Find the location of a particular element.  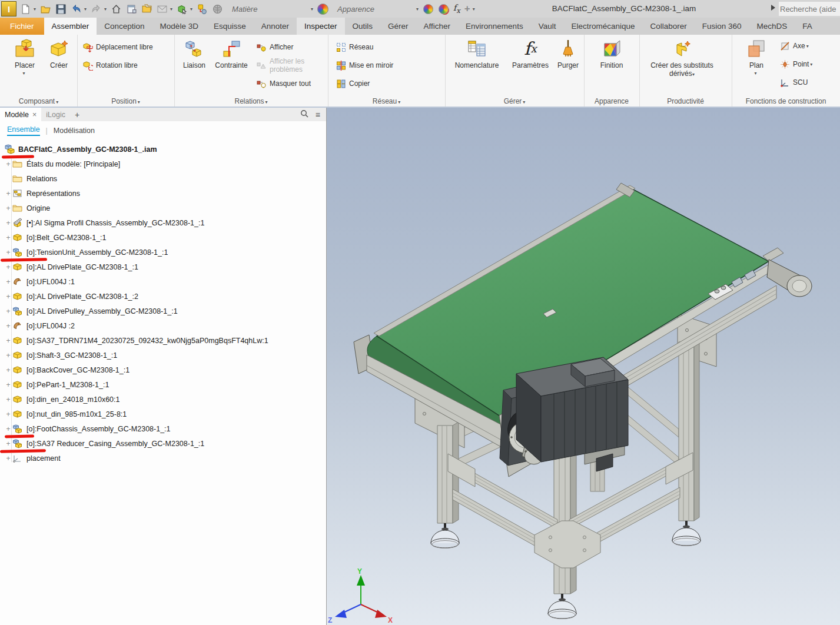

finition-button: Finition is located at coordinates (612, 54).